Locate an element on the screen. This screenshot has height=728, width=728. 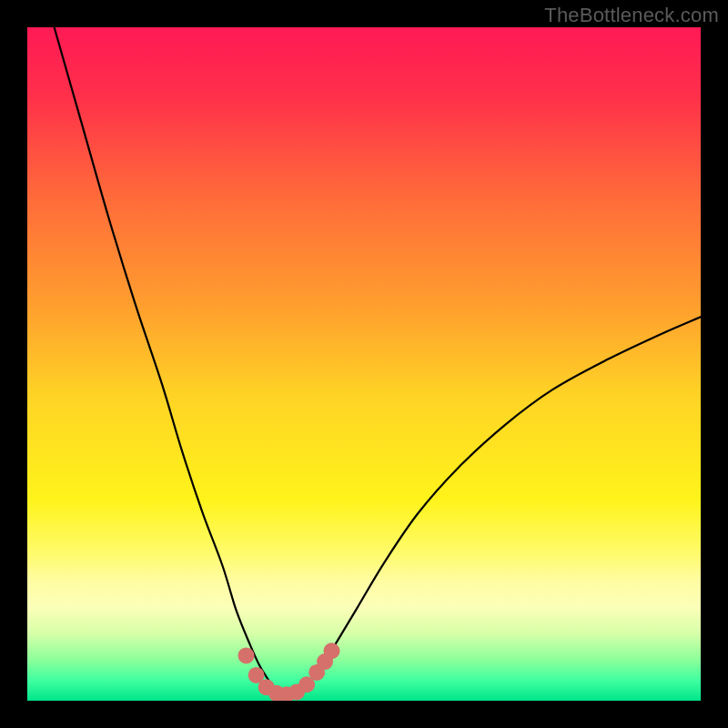
watermark-text: TheBottleneck.com is located at coordinates (632, 15).